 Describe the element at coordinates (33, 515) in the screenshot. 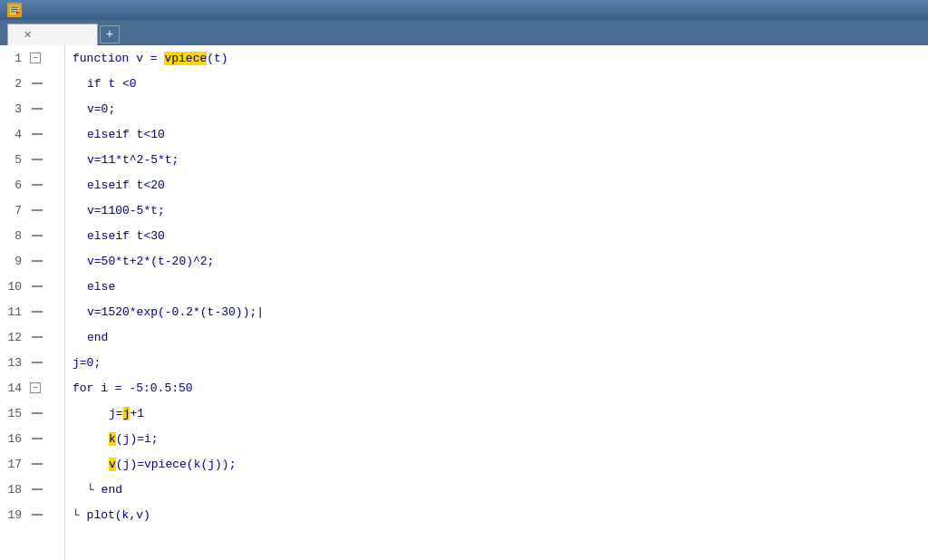

I see `gutter-row: 19` at that location.